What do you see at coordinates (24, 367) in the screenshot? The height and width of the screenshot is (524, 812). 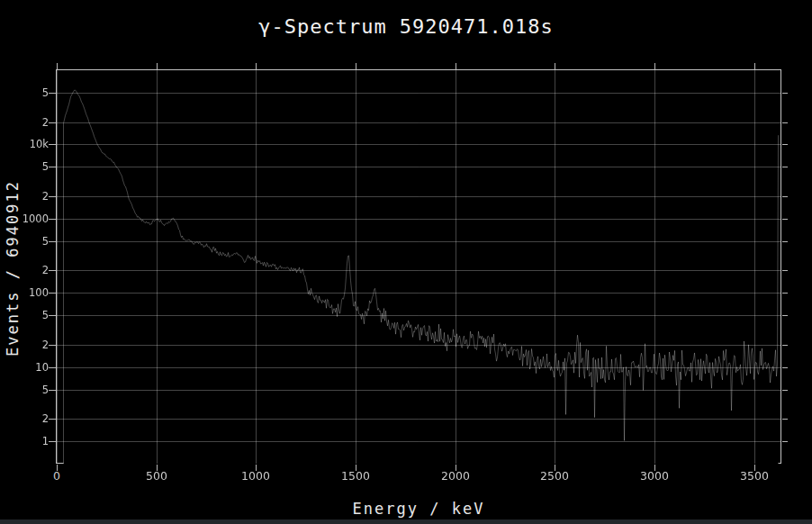 I see `y-tick-label: 10` at bounding box center [24, 367].